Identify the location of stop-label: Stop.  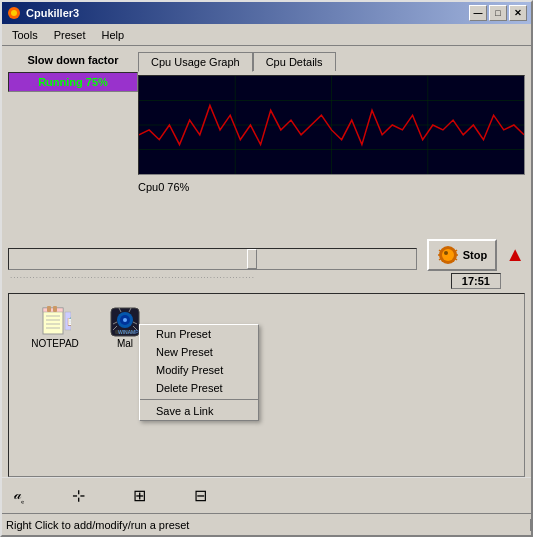
(475, 255).